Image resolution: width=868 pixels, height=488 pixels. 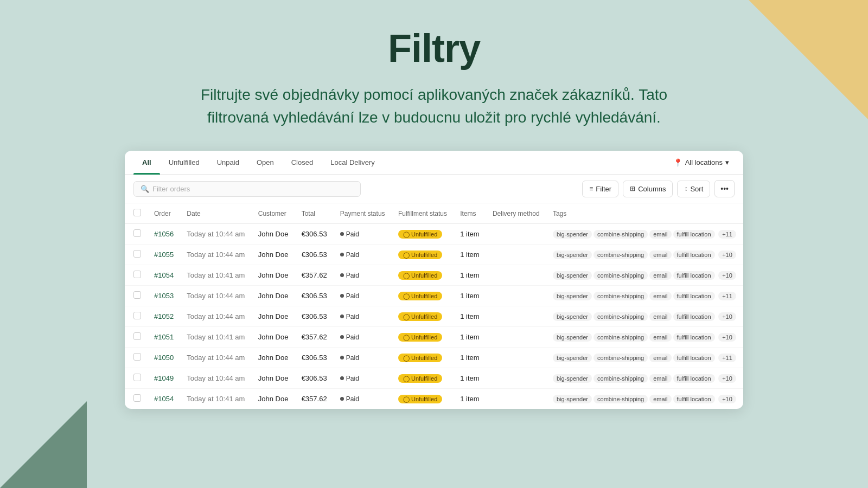 I want to click on more-button: •••, so click(x=725, y=189).